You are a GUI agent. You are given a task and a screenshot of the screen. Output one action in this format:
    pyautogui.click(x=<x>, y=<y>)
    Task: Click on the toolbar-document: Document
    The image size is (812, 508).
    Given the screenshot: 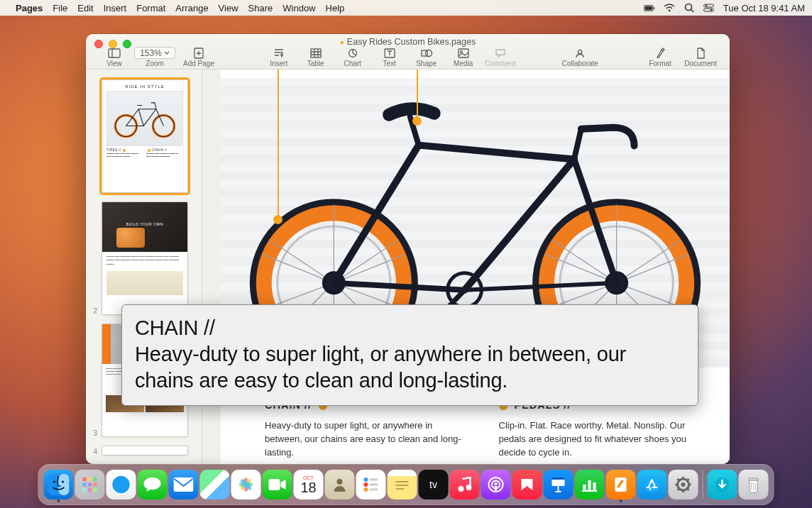 What is the action you would take?
    pyautogui.click(x=701, y=57)
    